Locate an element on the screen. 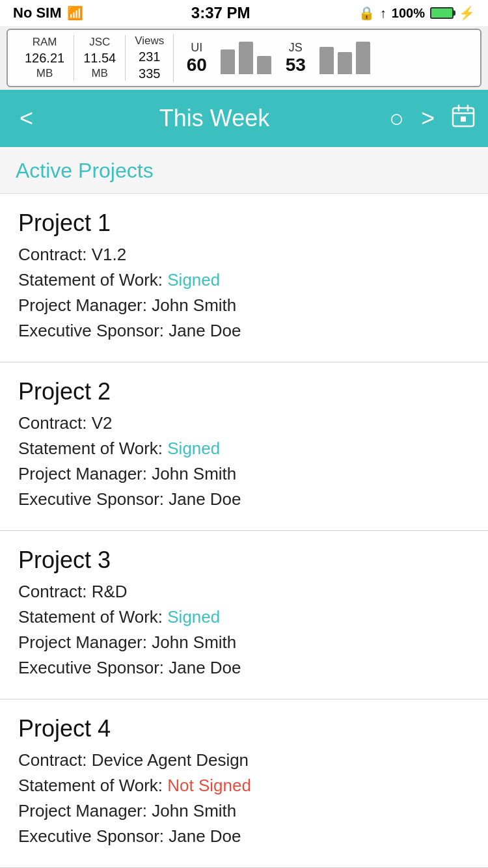 The image size is (488, 868). debug-ui: UI 60 is located at coordinates (197, 59).